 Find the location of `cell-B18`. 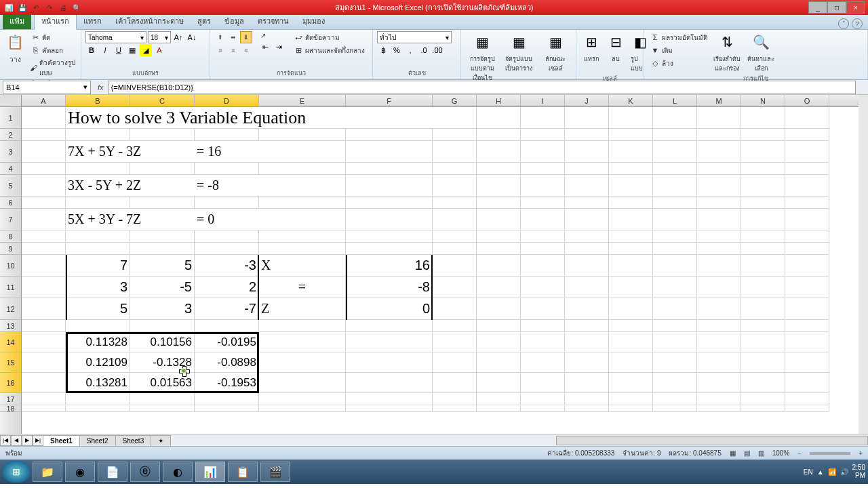

cell-B18 is located at coordinates (98, 409).